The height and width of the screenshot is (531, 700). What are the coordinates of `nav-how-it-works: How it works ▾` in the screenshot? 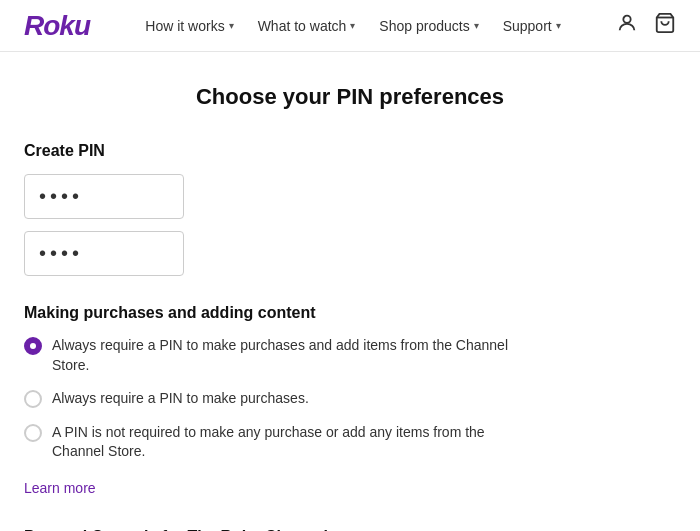 It's located at (189, 26).